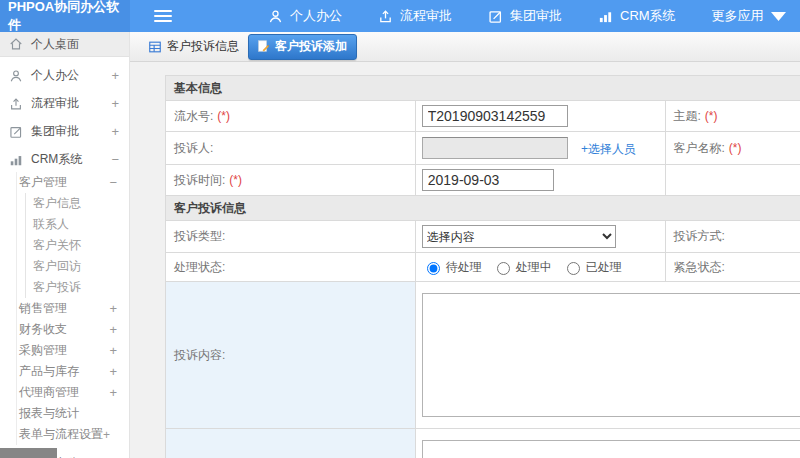 The width and height of the screenshot is (800, 458). What do you see at coordinates (749, 16) in the screenshot?
I see `nav-more-apps: 更多应用` at bounding box center [749, 16].